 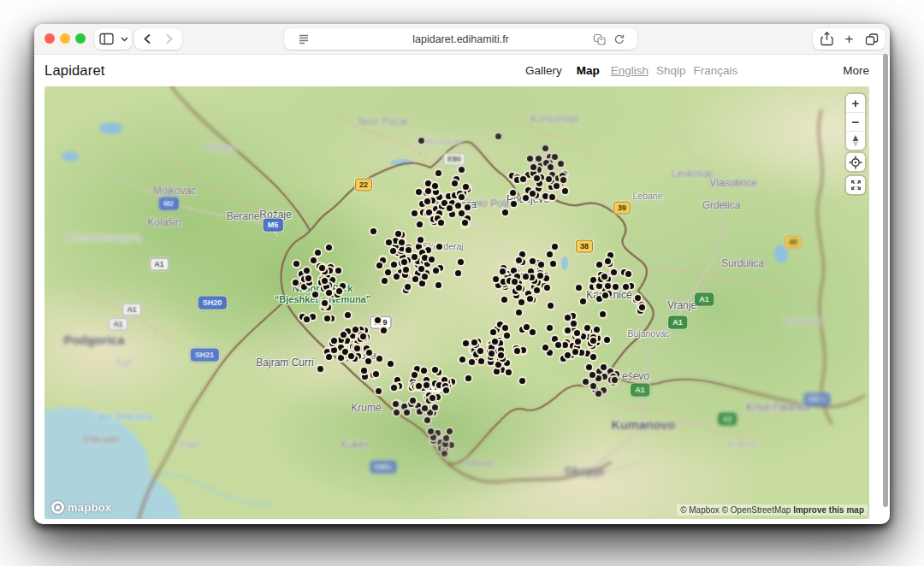 What do you see at coordinates (75, 70) in the screenshot?
I see `site-logo: Lapidaret` at bounding box center [75, 70].